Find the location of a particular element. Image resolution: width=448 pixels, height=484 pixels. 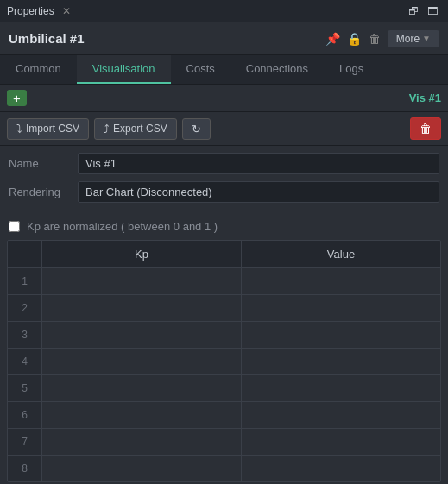

rendering-label: Rendering is located at coordinates (43, 192).